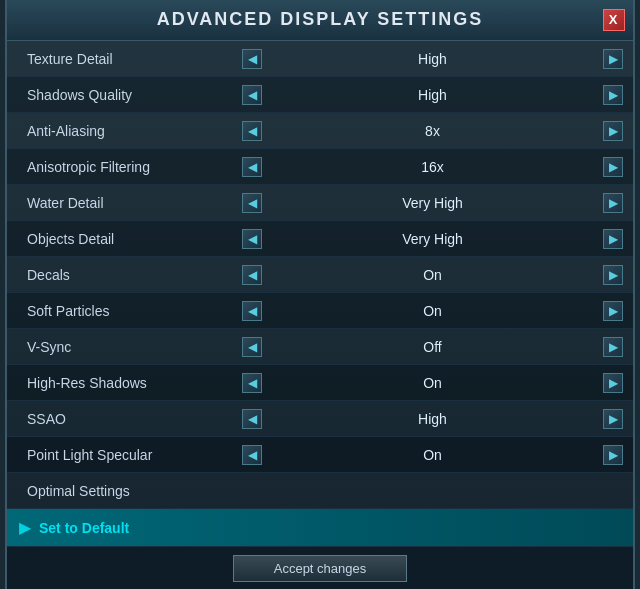  Describe the element at coordinates (252, 419) in the screenshot. I see `left-arrow-icon-10: ◀` at that location.